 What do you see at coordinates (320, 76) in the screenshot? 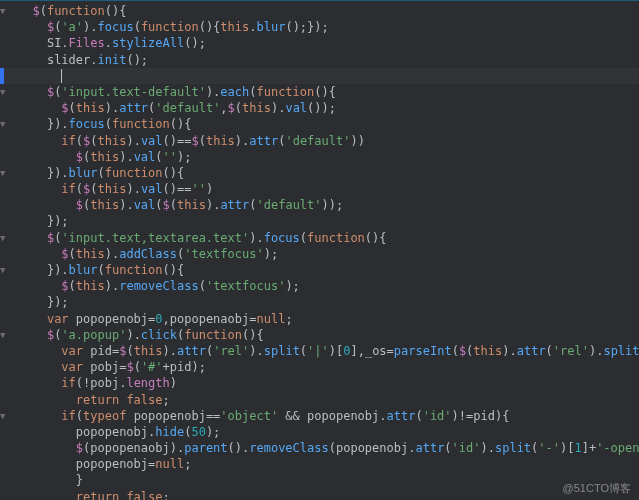
I see `code-line` at bounding box center [320, 76].